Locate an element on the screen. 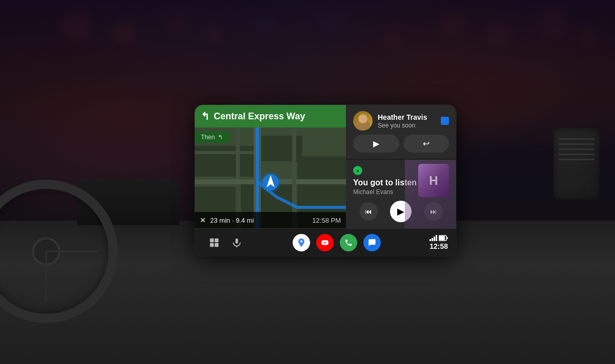  right-panel: Heather Travis See you soon ▶ ↩ is located at coordinates (401, 167).